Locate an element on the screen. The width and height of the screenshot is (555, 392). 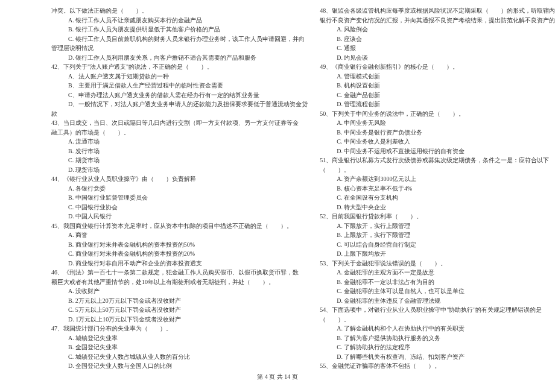
option-line: D. 管理流程创新 is located at coordinates (437, 104).